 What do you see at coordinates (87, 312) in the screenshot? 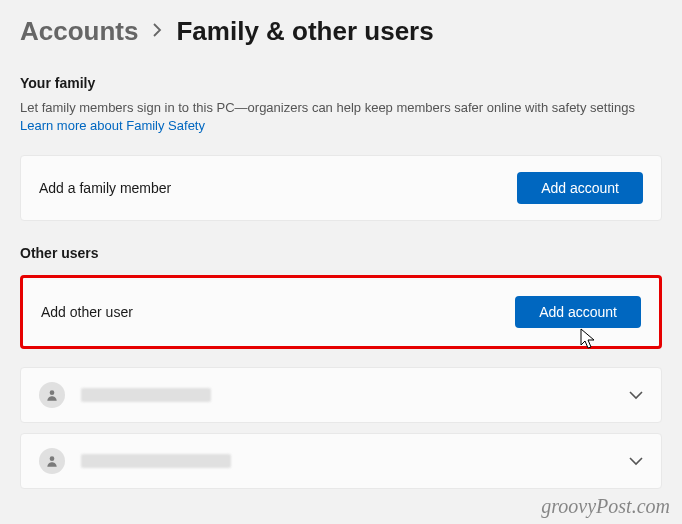
I see `add-other-user-label: Add other user` at bounding box center [87, 312].